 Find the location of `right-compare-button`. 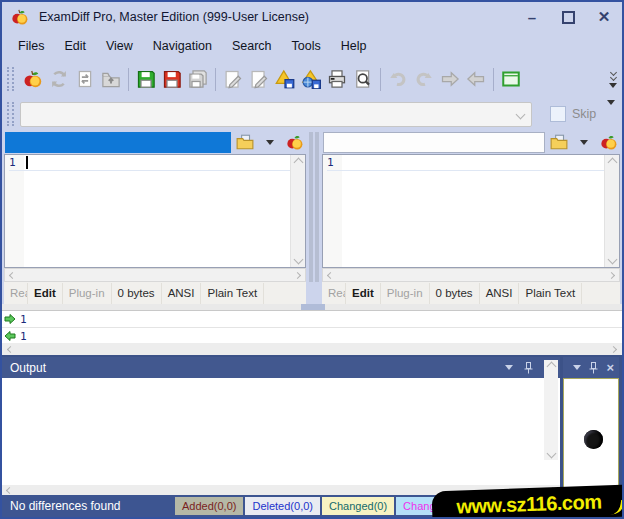

right-compare-button is located at coordinates (609, 142).